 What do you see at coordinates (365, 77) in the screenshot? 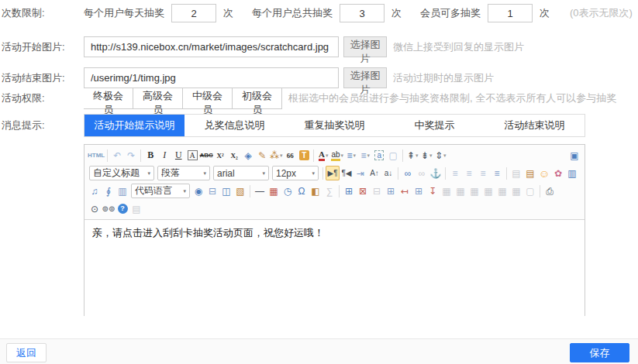
I see `choose-end-image-button: 选择图片` at bounding box center [365, 77].